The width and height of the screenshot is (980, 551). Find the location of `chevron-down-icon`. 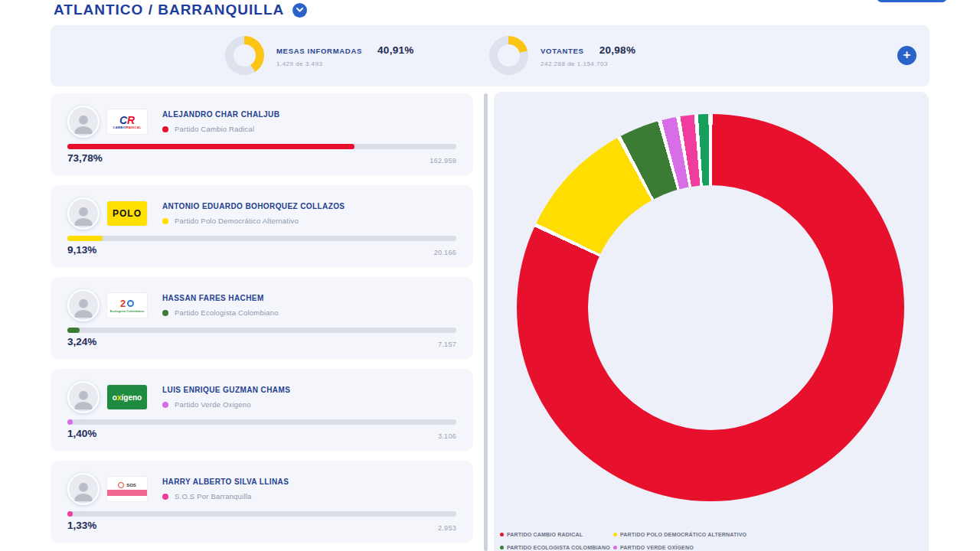

chevron-down-icon is located at coordinates (300, 10).